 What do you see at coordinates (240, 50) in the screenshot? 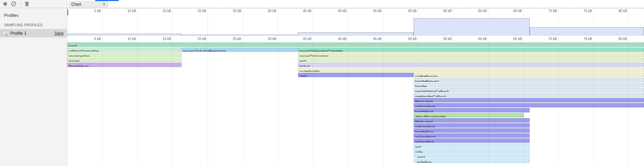
I see `flame-bar: processTicksAndRejections` at bounding box center [240, 50].